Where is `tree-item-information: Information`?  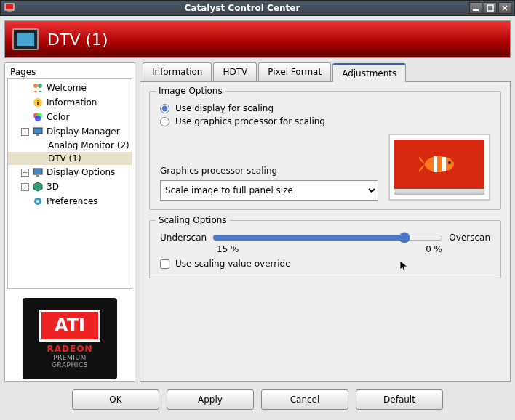
tree-item-information: Information is located at coordinates (70, 102).